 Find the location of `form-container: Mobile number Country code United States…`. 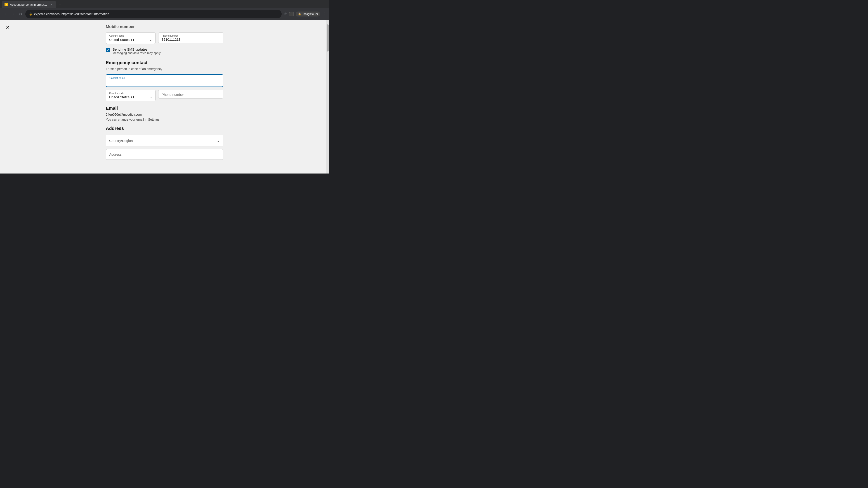

form-container: Mobile number Country code United States… is located at coordinates (164, 96).